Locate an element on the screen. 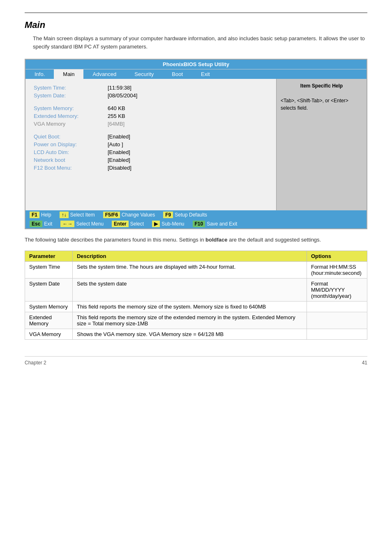  bios-title-bar: PhoenixBIOS Setup Utility is located at coordinates (196, 64).